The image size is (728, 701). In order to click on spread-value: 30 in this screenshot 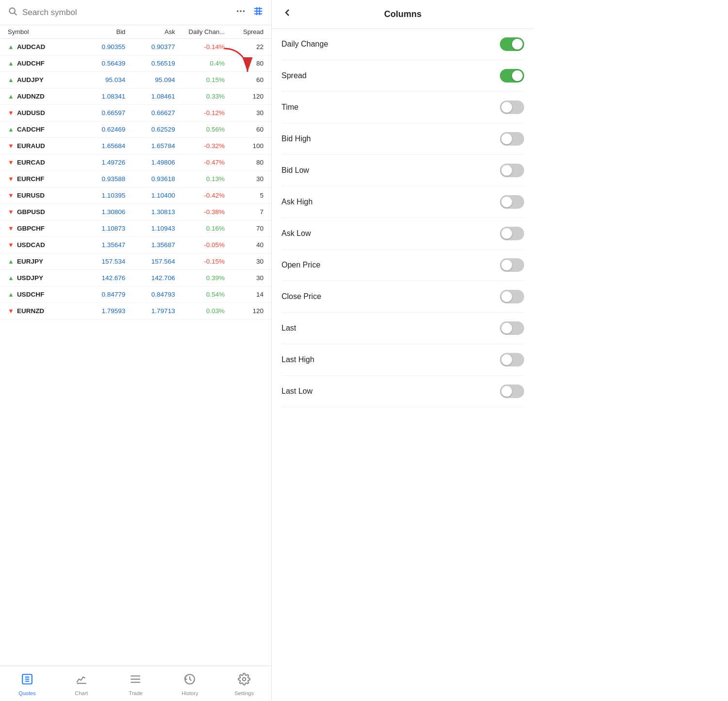, I will do `click(244, 278)`.